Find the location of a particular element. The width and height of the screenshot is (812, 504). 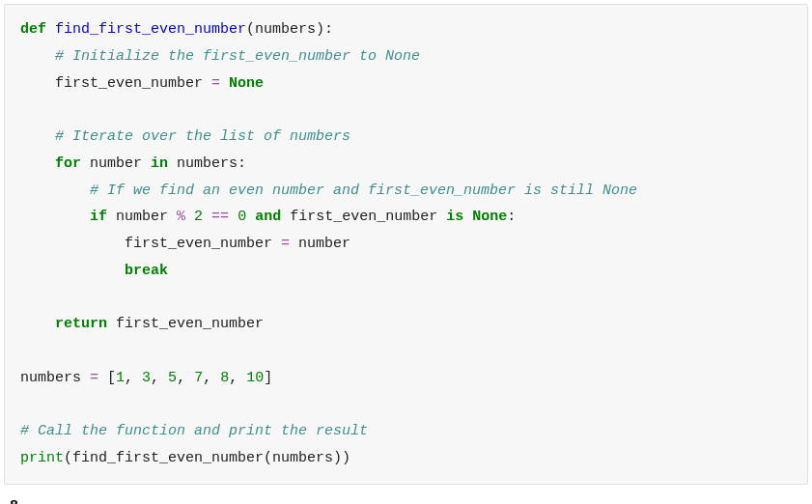

operator: % is located at coordinates (182, 216).